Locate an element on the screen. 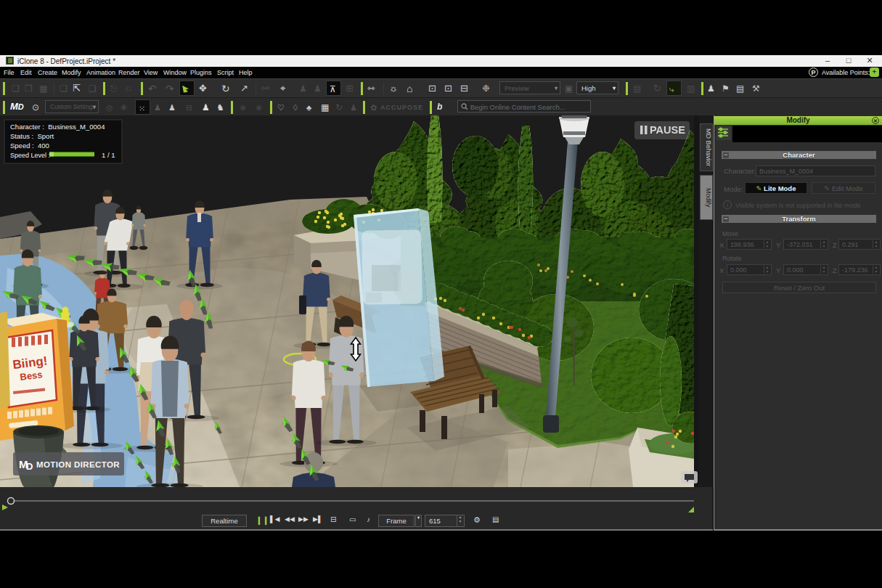 The height and width of the screenshot is (588, 882). svg-text: Status : Sport is located at coordinates (32, 136).